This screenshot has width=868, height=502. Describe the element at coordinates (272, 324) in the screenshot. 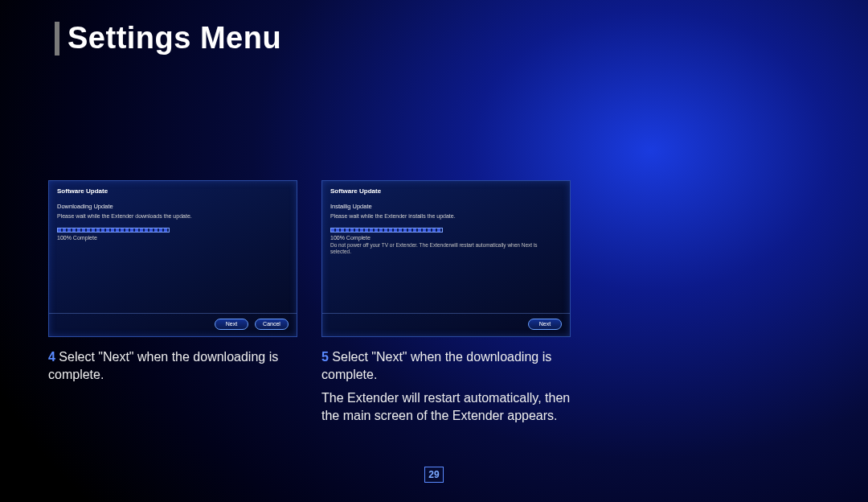

I see `cancel-button: Cancel` at that location.